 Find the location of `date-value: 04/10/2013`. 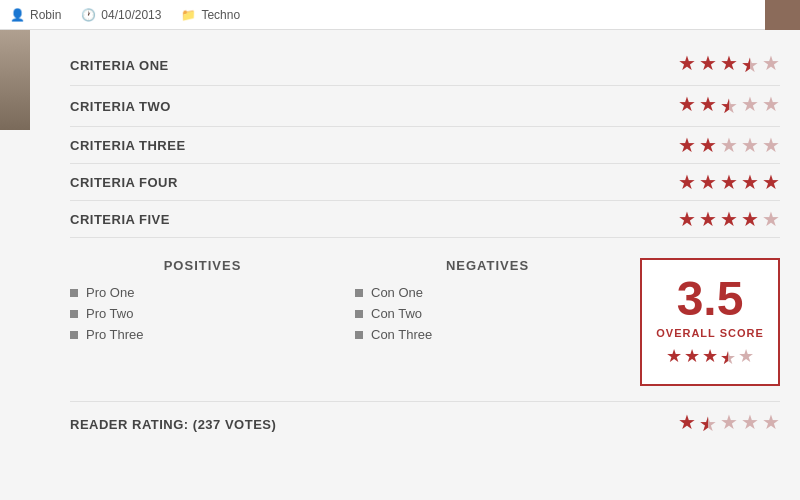

date-value: 04/10/2013 is located at coordinates (131, 15).